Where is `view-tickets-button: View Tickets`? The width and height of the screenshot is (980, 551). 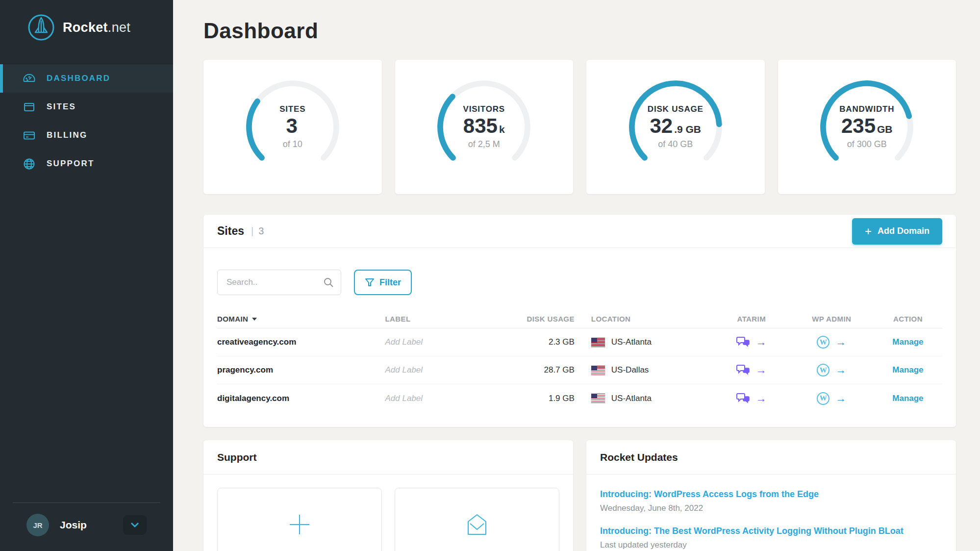 view-tickets-button: View Tickets is located at coordinates (477, 520).